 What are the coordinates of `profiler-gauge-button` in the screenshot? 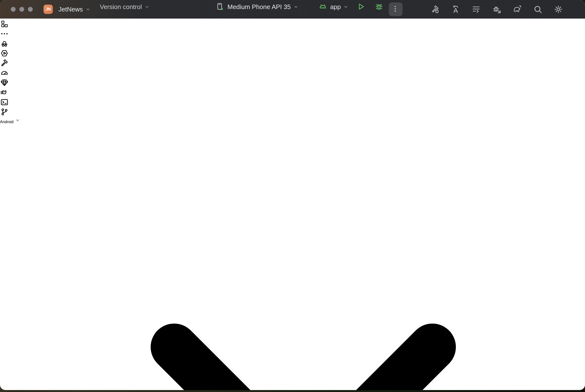 It's located at (293, 74).